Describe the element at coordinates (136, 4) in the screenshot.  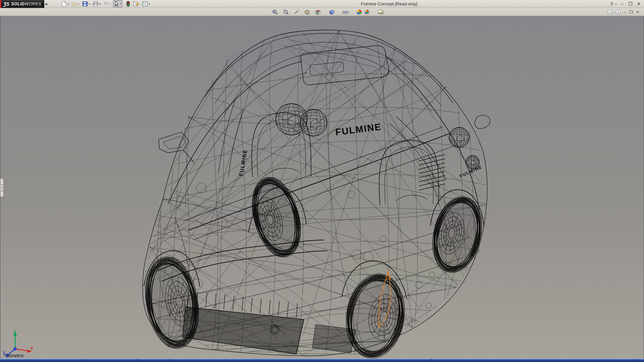
I see `file-properties-icon` at that location.